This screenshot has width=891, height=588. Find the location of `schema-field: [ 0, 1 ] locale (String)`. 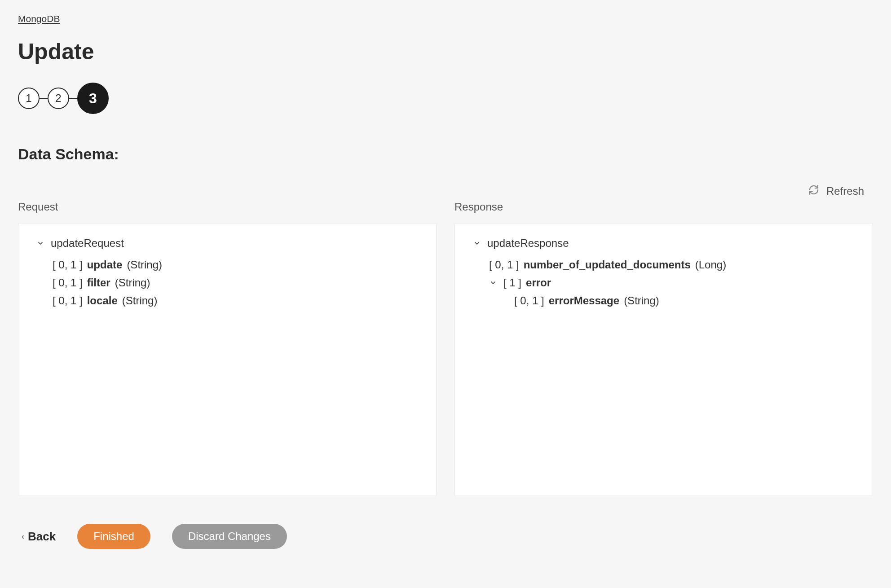

schema-field: [ 0, 1 ] locale (String) is located at coordinates (235, 301).